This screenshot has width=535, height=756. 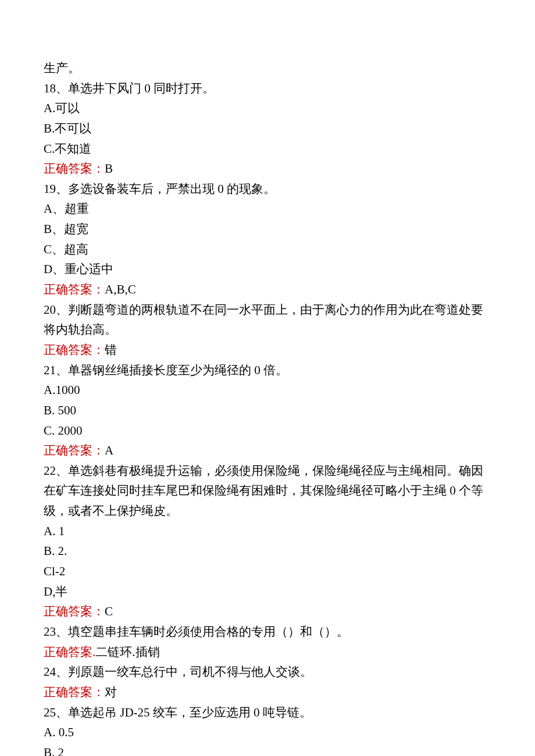 I want to click on q24-answer: 正确答案：对, so click(x=268, y=693).